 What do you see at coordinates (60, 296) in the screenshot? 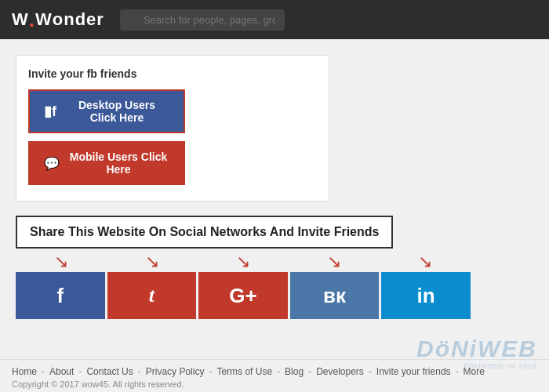
I see `facebook-letter: f` at bounding box center [60, 296].